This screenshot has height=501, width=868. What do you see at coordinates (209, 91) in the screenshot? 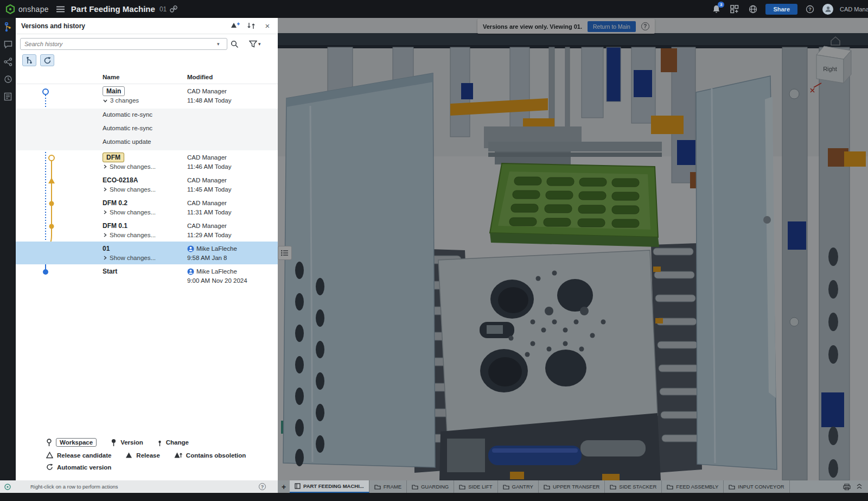
I see `row-author: CAD Manager` at bounding box center [209, 91].